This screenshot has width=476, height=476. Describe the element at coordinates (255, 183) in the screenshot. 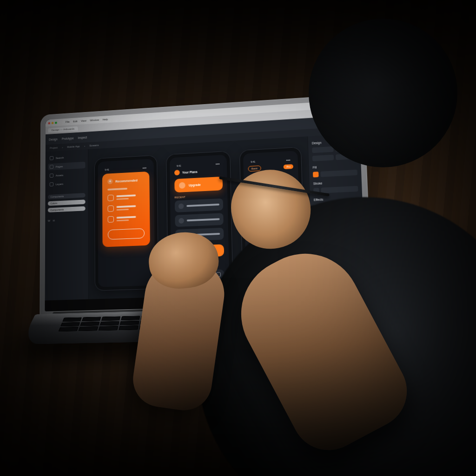

I see `target-icon` at that location.